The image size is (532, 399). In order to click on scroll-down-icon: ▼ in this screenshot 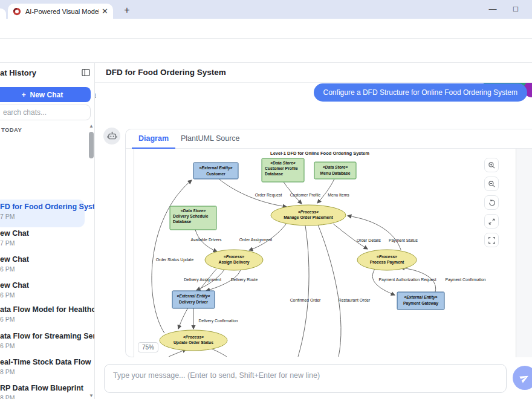, I will do `click(91, 395)`.